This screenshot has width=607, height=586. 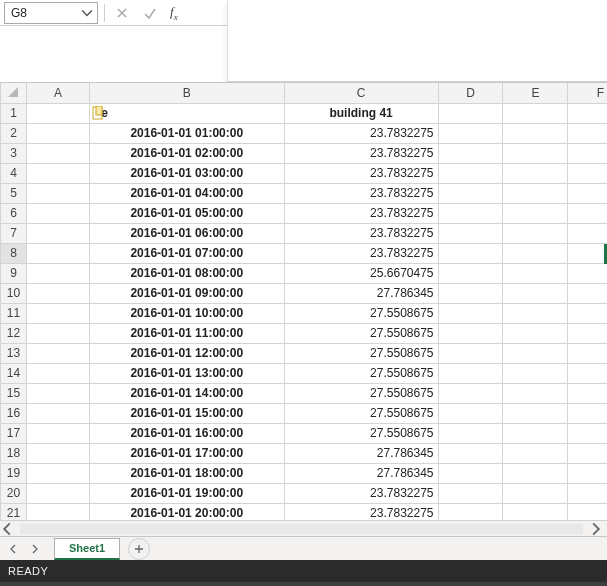 I want to click on select-all-corner, so click(x=14, y=93).